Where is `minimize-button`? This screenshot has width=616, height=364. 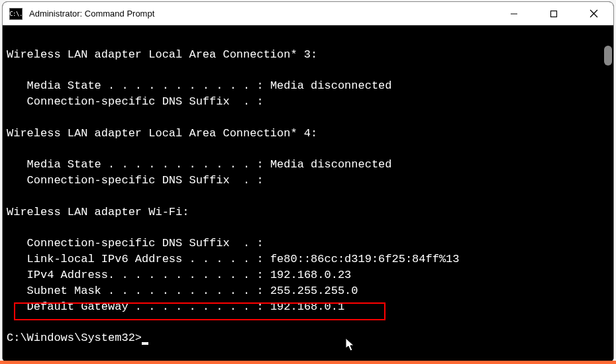 minimize-button is located at coordinates (514, 13).